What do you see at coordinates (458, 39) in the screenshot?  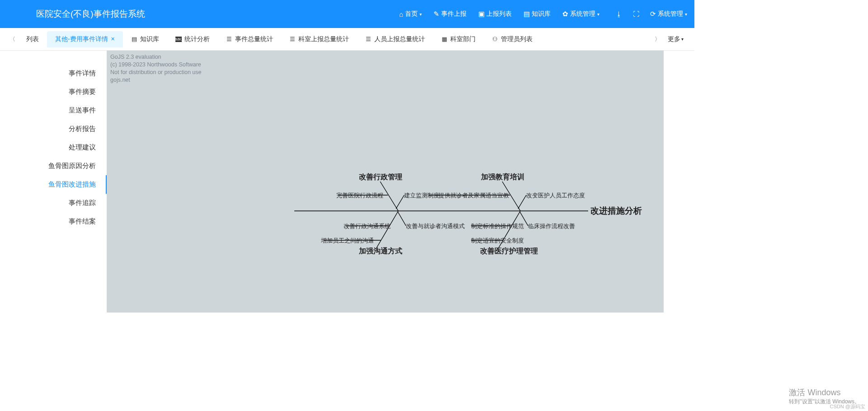 I see `tab-dept: ▦科室部门` at bounding box center [458, 39].